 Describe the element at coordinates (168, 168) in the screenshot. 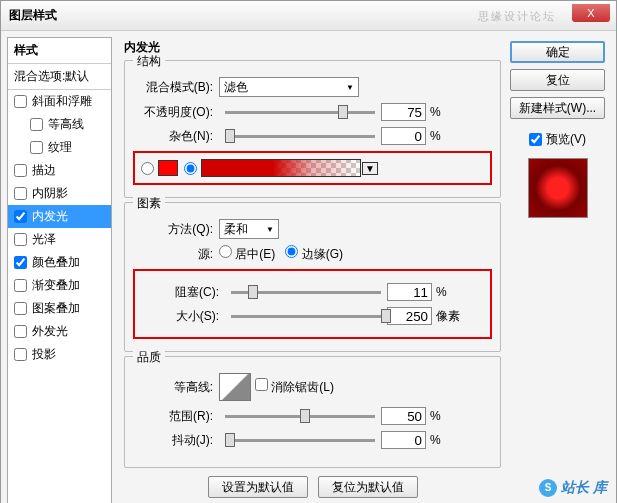

I see `solid-color-swatch` at that location.